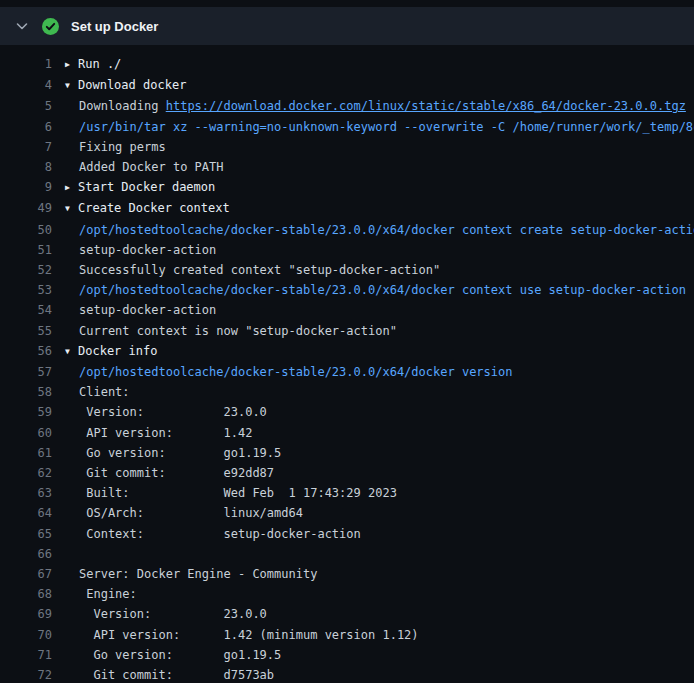 The width and height of the screenshot is (694, 683). What do you see at coordinates (154, 208) in the screenshot?
I see `group-title: Create Docker context` at bounding box center [154, 208].